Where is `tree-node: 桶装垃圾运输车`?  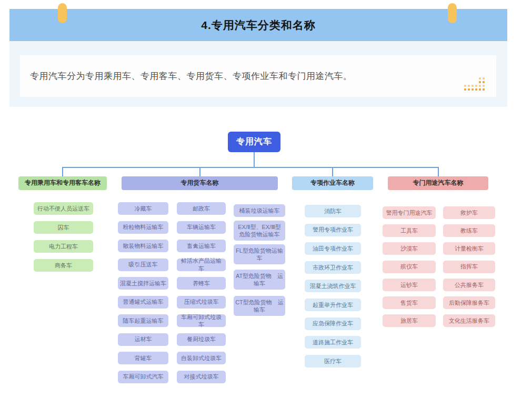 tree-node: 桶装垃圾运输车 is located at coordinates (259, 211).